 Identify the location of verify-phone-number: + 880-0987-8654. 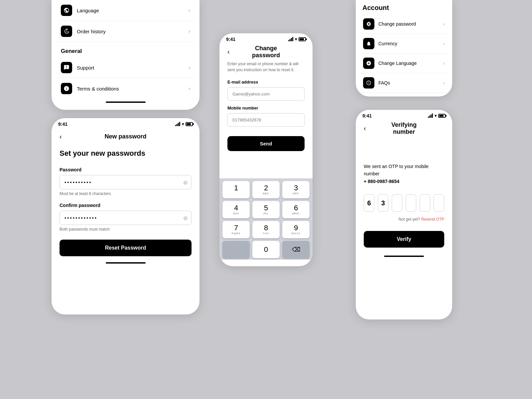
(382, 181).